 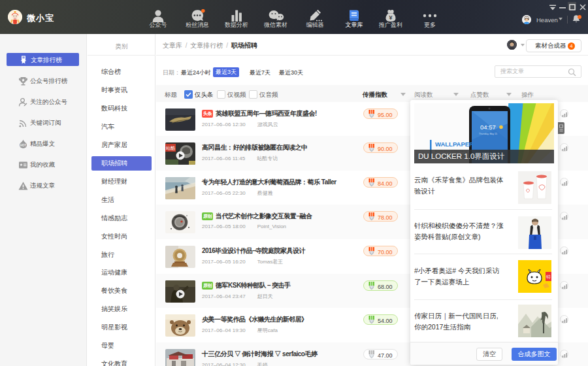 I want to click on svg-text: 特, so click(x=549, y=277).